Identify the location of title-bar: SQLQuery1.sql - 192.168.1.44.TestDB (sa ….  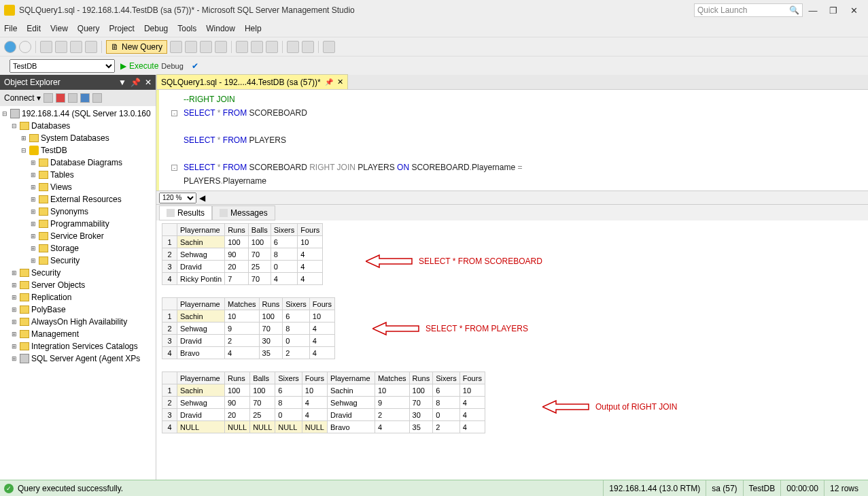
(434, 10).